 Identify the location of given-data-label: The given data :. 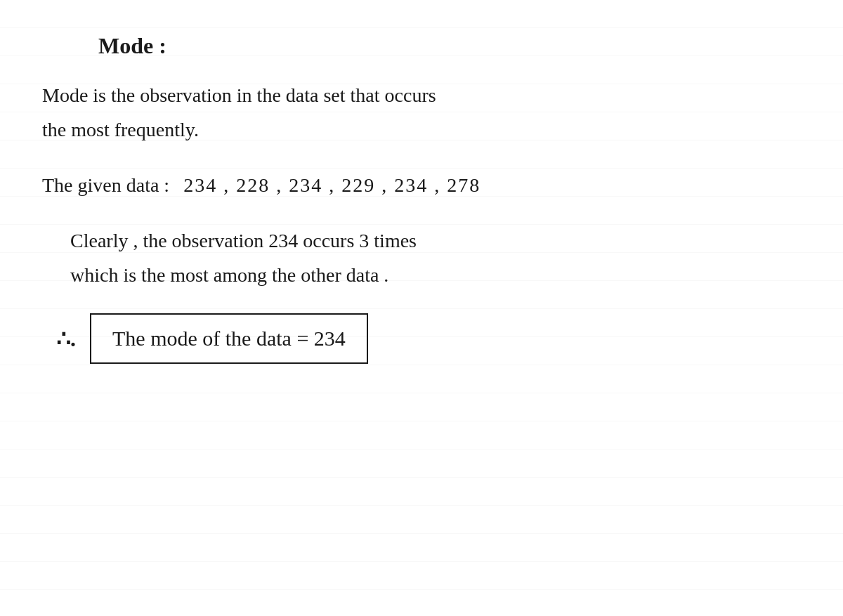
(105, 185).